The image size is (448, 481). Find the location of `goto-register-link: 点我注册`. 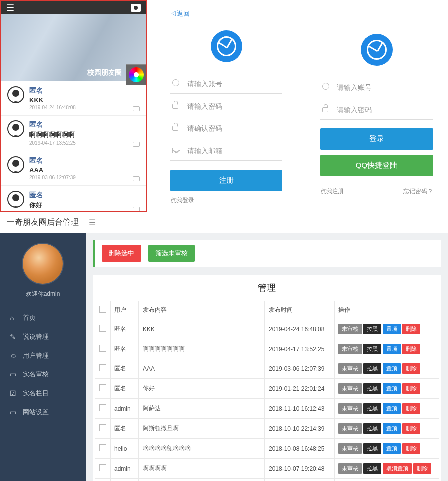

goto-register-link: 点我注册 is located at coordinates (332, 191).